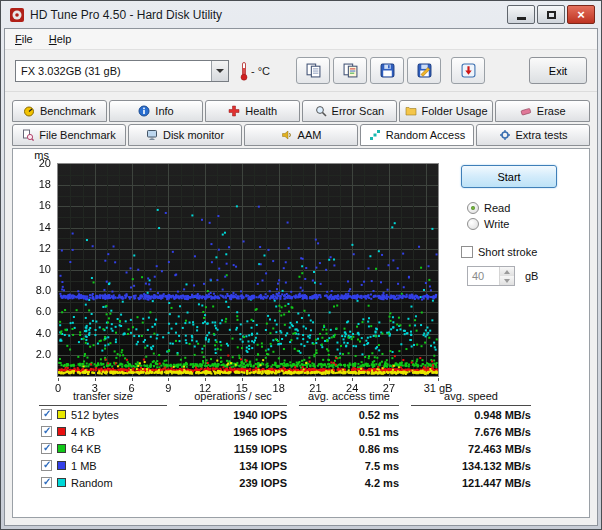  Describe the element at coordinates (446, 111) in the screenshot. I see `tab-folder-usage: Folder Usage` at that location.